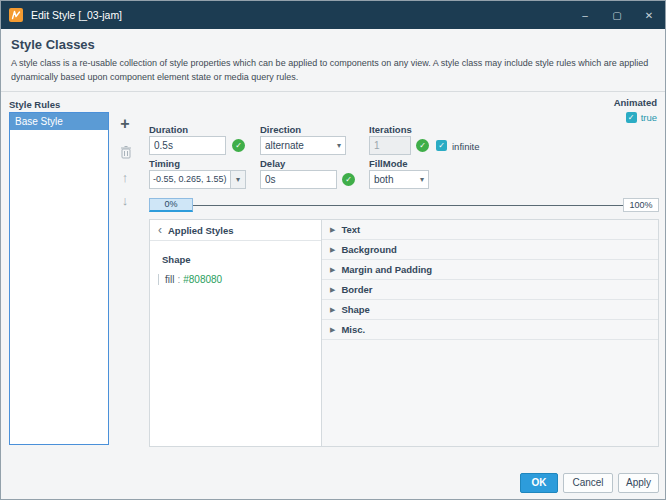  I want to click on category-label: Border, so click(356, 290).